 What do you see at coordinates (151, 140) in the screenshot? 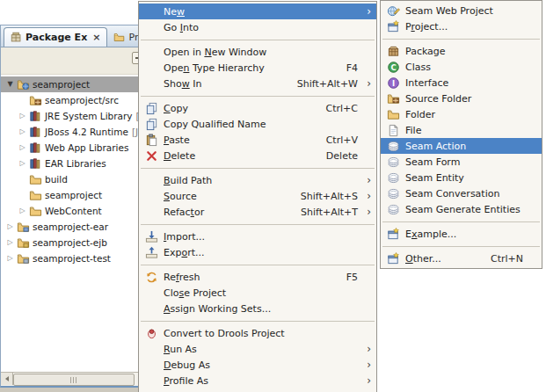
I see `paste-icon` at bounding box center [151, 140].